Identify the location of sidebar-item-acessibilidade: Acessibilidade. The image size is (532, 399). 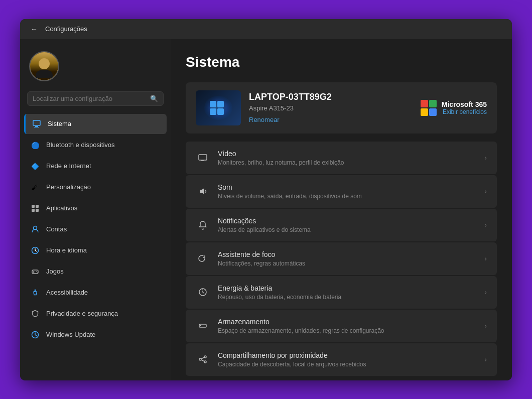
(95, 293).